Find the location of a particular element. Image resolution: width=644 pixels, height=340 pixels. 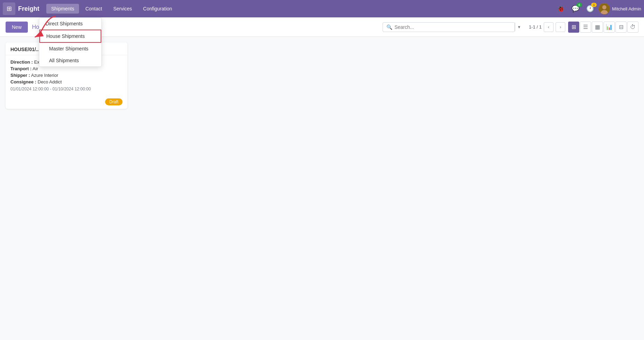

nav-item-shipments: Shipments is located at coordinates (63, 9).